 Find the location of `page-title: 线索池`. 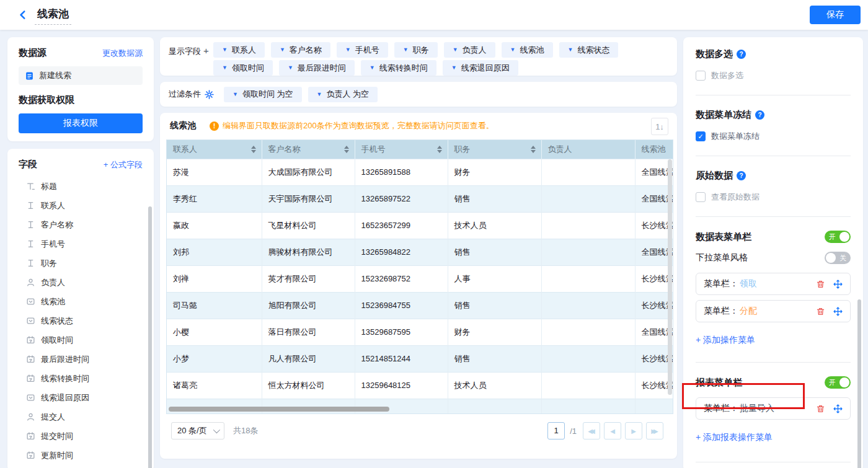

page-title: 线索池 is located at coordinates (53, 15).